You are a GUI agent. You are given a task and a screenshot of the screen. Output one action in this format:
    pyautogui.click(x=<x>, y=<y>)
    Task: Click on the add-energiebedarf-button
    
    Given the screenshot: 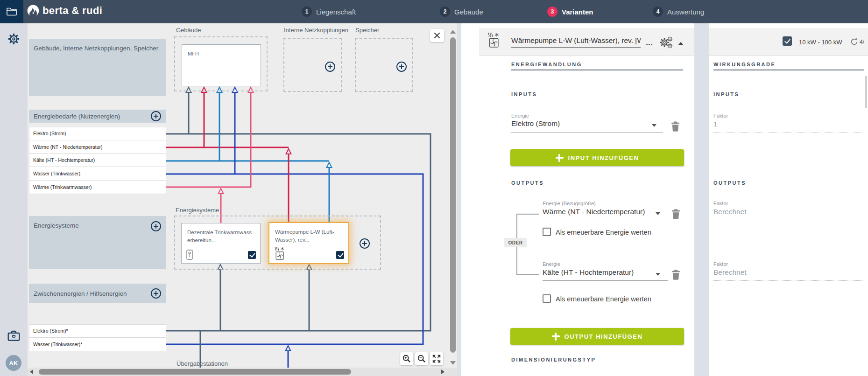 What is the action you would take?
    pyautogui.click(x=156, y=116)
    